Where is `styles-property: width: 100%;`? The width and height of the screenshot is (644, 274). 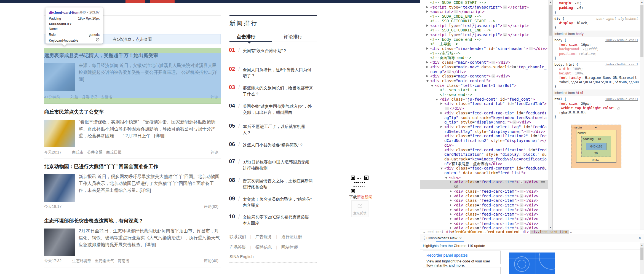
styles-property: width: 100%; is located at coordinates (596, 69).